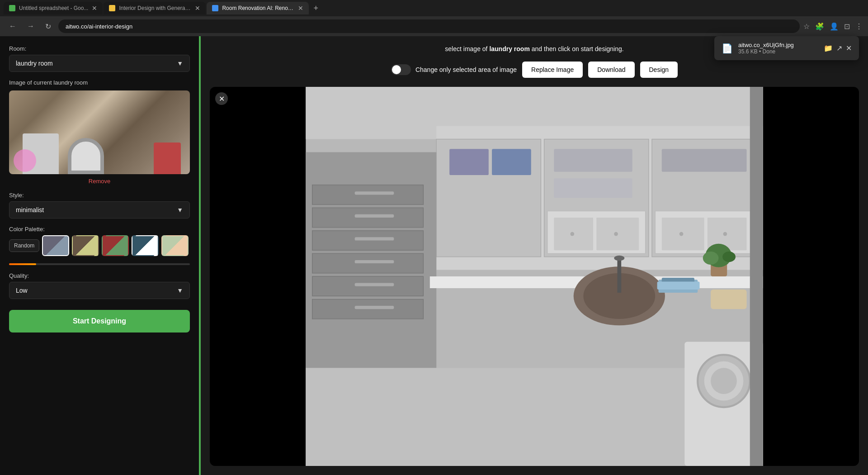 This screenshot has width=868, height=475. I want to click on tab-favicon-interior, so click(112, 8).